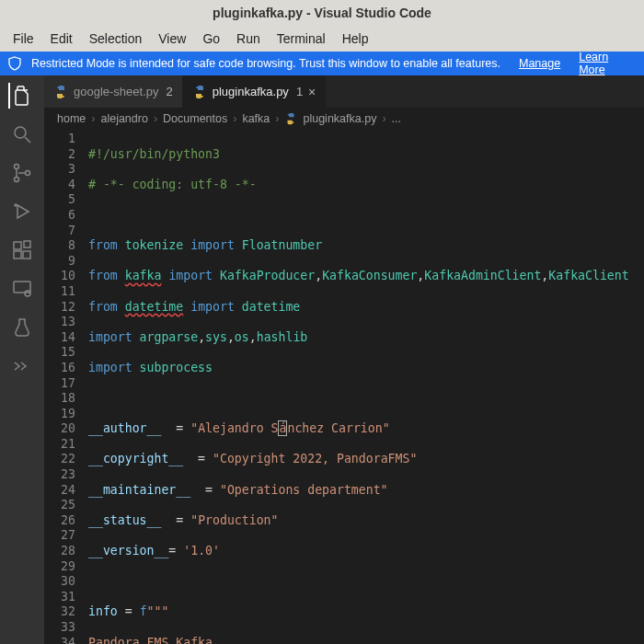 The image size is (644, 644). Describe the element at coordinates (322, 39) in the screenshot. I see `menubar: File Edit Selection View Go Run Terminal…` at that location.